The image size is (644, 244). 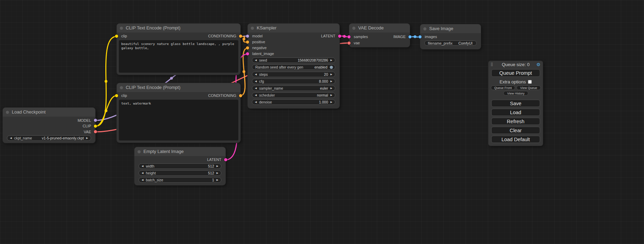 What do you see at coordinates (259, 48) in the screenshot?
I see `port-label-negative: negative` at bounding box center [259, 48].